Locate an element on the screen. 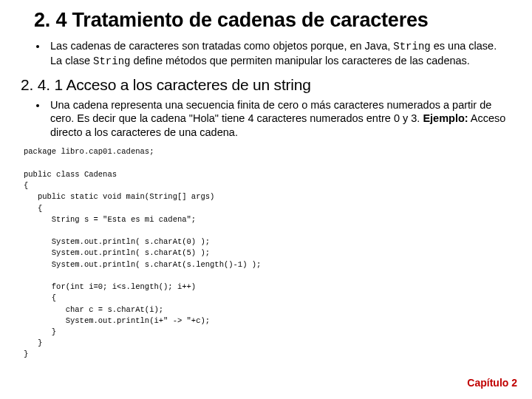 The width and height of the screenshot is (532, 399). intro-code-2: String is located at coordinates (112, 61).